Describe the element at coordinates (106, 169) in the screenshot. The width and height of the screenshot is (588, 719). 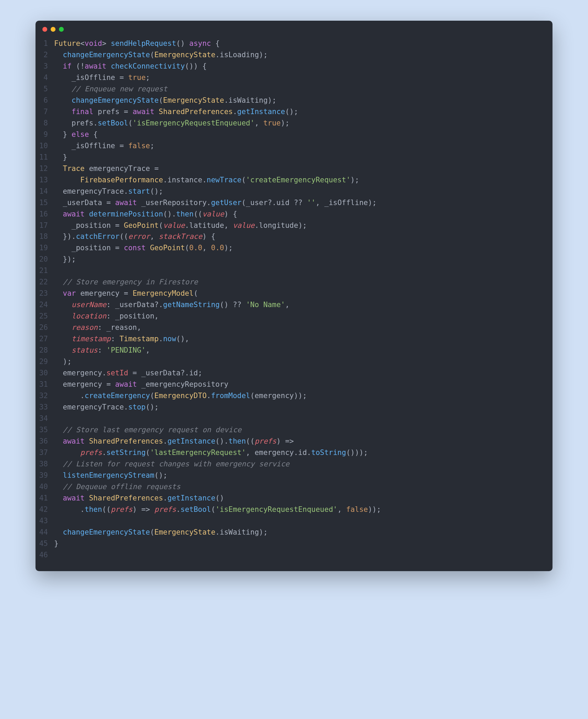
I see `code-content: Trace emergencyTrace =` at that location.